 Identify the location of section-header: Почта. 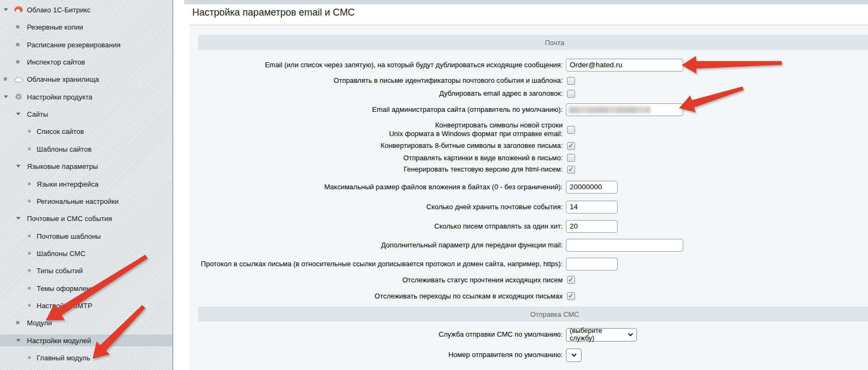
(533, 42).